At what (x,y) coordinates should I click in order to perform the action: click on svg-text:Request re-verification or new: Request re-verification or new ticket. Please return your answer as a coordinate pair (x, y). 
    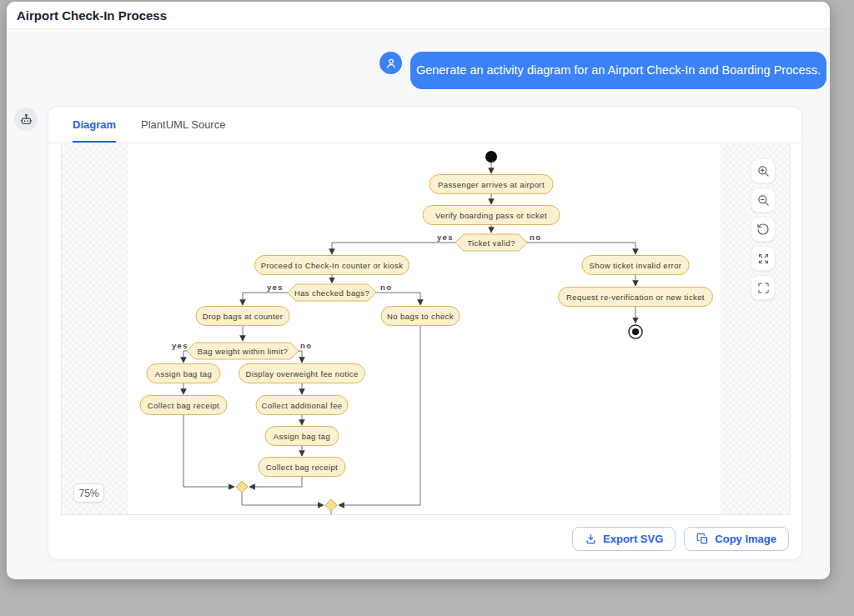
    Looking at the image, I should click on (635, 297).